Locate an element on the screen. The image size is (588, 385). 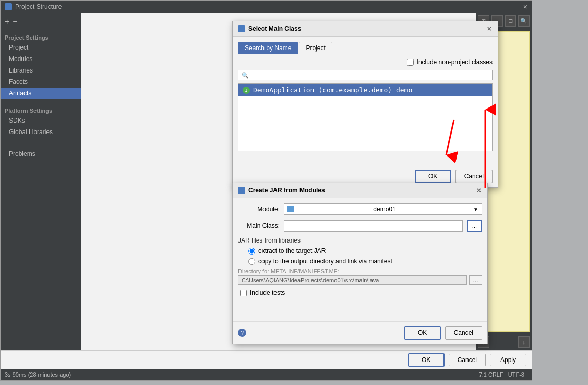
download-button: ↓ is located at coordinates (524, 342).